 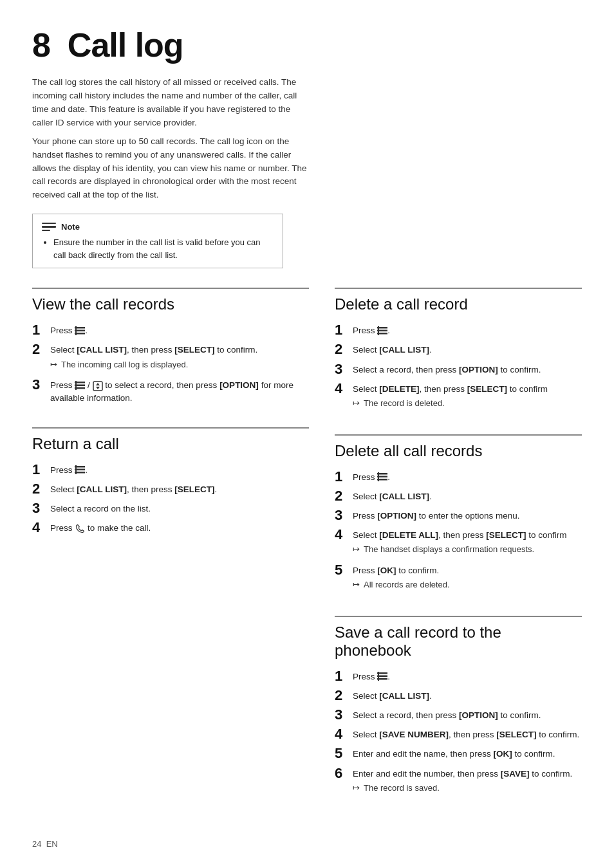 I want to click on delete-all-step-2: 2 Select [CALL LIST]., so click(x=458, y=496).